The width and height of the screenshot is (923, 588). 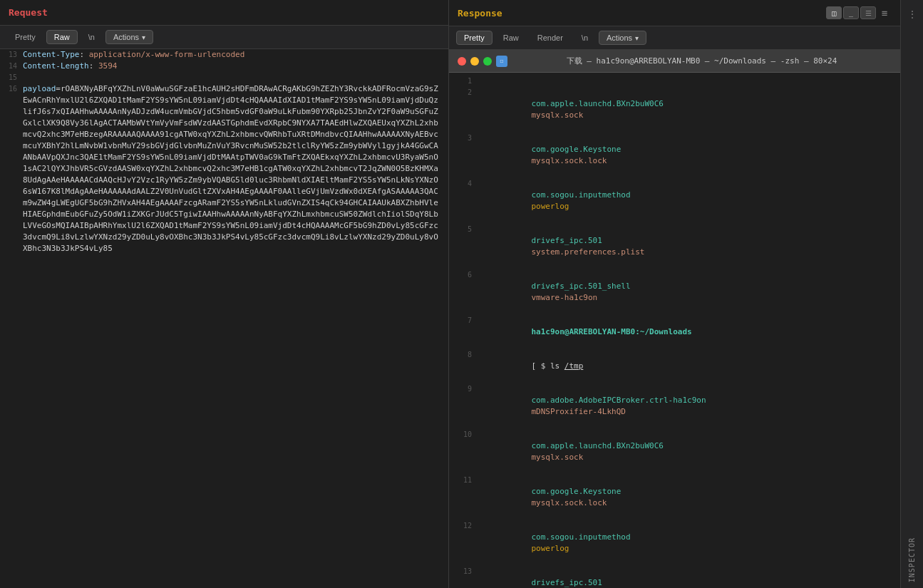 What do you see at coordinates (912, 294) in the screenshot?
I see `right-sidebar: ⋮ INSPECTOR` at bounding box center [912, 294].